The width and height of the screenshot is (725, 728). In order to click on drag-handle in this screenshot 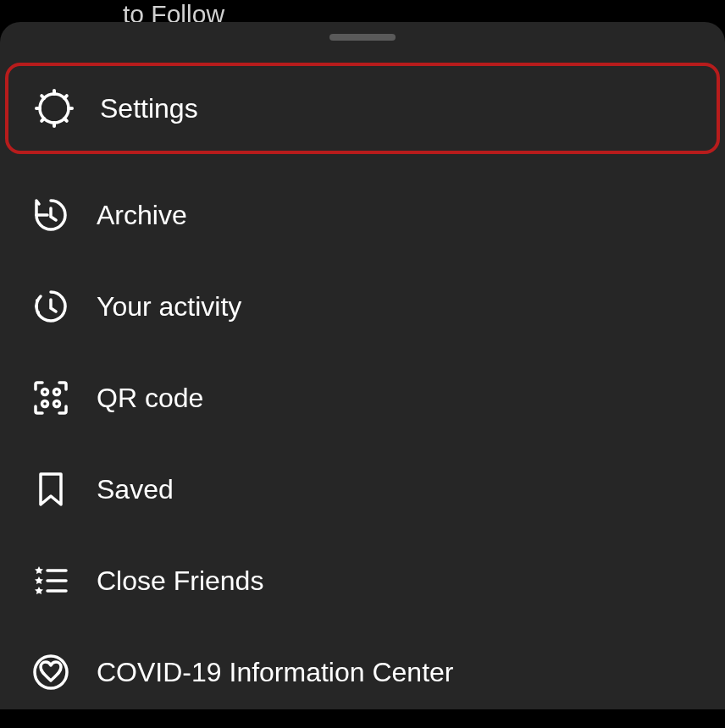, I will do `click(362, 37)`.